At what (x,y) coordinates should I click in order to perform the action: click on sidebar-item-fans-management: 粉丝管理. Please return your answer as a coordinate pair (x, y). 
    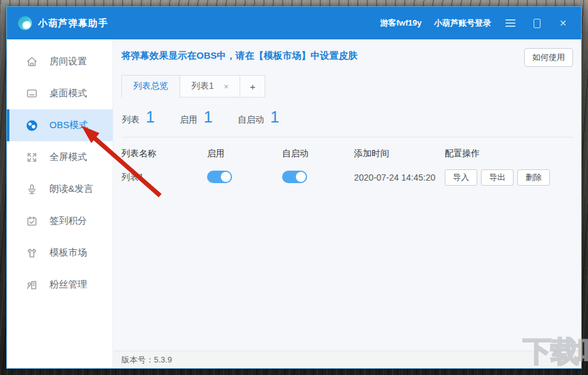
    Looking at the image, I should click on (60, 285).